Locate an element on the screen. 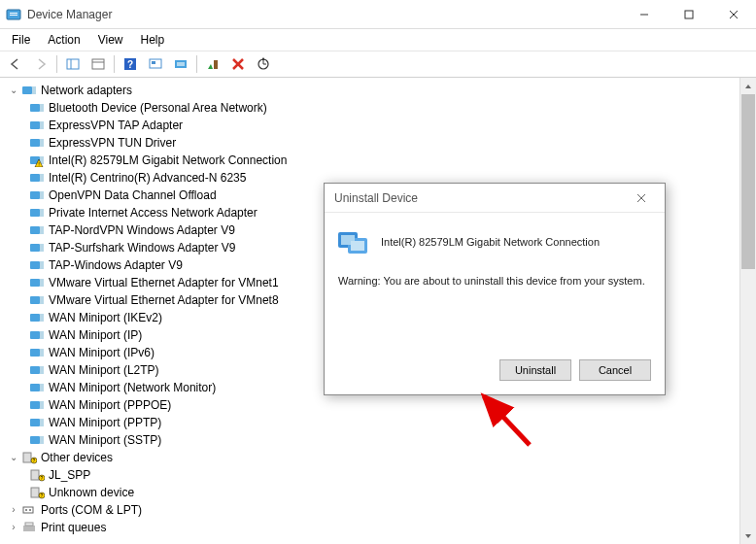 The height and width of the screenshot is (544, 756). forward-button is located at coordinates (41, 64).